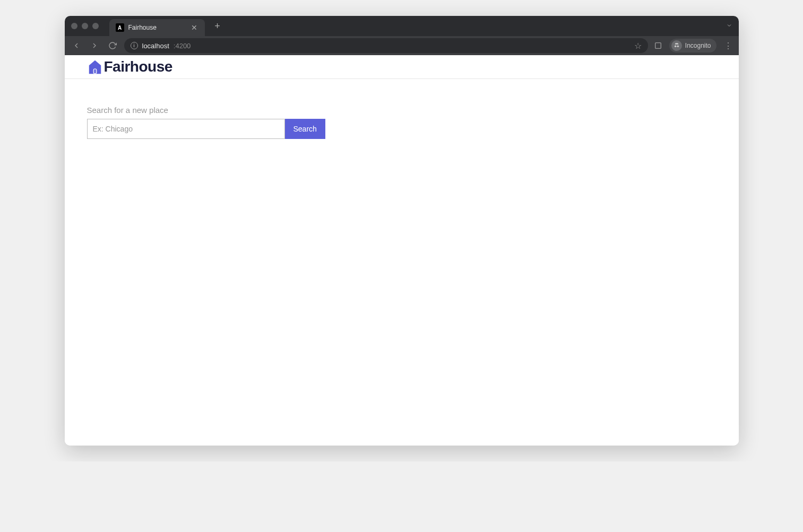 The width and height of the screenshot is (803, 532). What do you see at coordinates (95, 67) in the screenshot?
I see `fairhouse-logo-icon` at bounding box center [95, 67].